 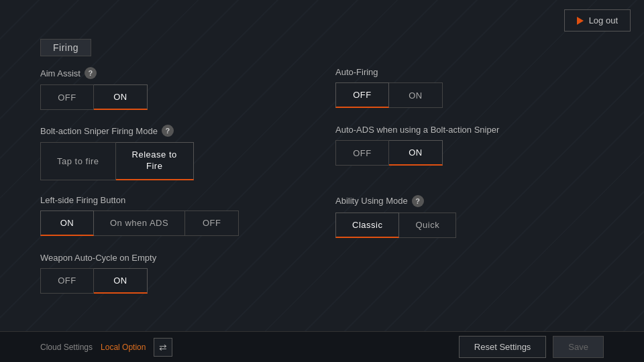 I want to click on auto-ads-label: Auto-ADS when using a Bolt-action Sniper, so click(x=470, y=130).